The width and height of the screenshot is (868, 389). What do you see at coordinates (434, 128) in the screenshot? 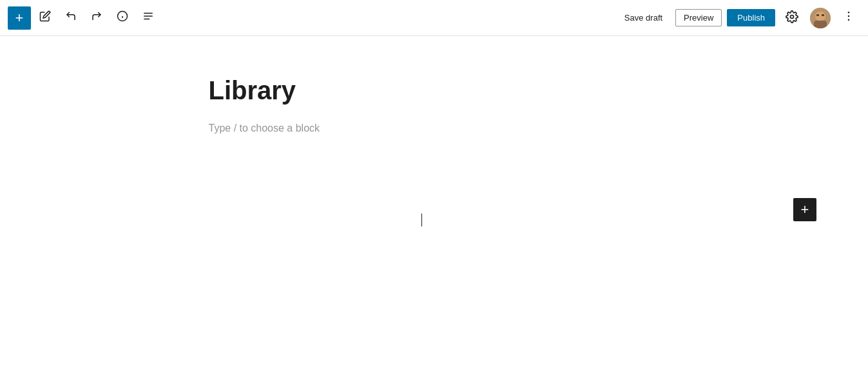
I see `block-placeholder: Type / to choose a block` at bounding box center [434, 128].